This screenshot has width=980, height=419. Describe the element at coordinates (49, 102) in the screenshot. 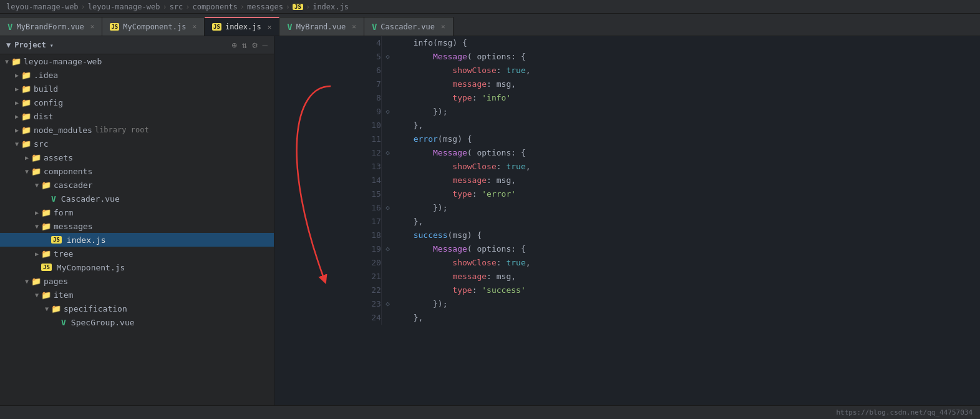

I see `tree-item-label: config` at that location.